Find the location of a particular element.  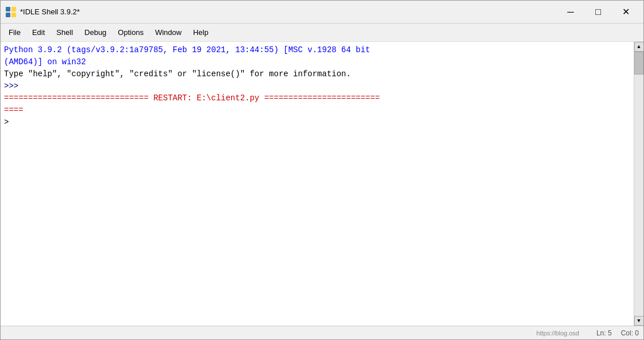

shell-restart-2: ==== is located at coordinates (317, 110).